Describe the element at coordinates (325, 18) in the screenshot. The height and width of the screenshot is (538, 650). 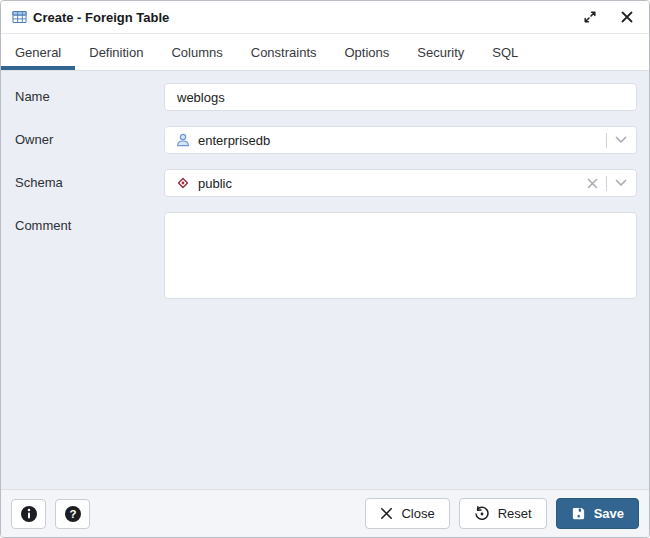
I see `dialog-titlebar: Create - Foreign Table` at that location.